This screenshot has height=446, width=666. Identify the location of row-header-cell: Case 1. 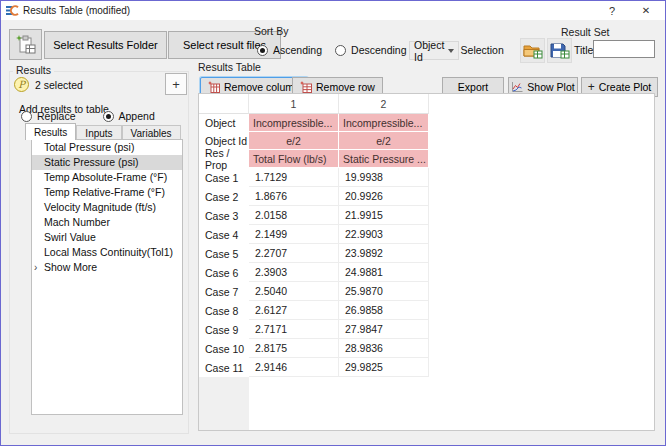
(224, 178).